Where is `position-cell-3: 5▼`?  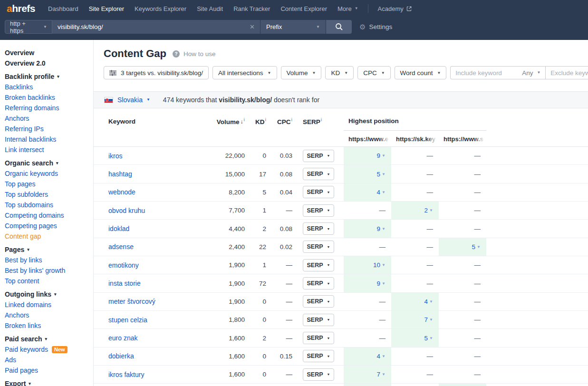
position-cell-3: 5▼ is located at coordinates (463, 247).